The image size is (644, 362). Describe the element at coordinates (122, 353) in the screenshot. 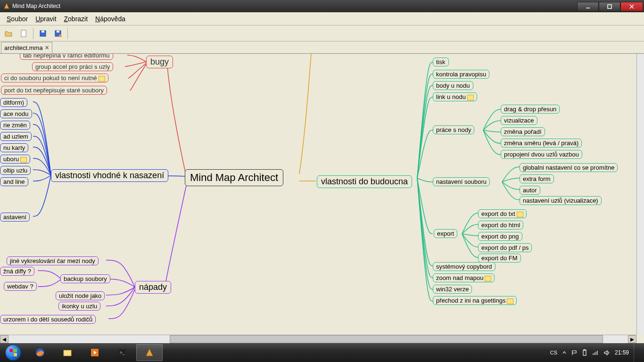

I see `taskbar-terminal: >_` at that location.